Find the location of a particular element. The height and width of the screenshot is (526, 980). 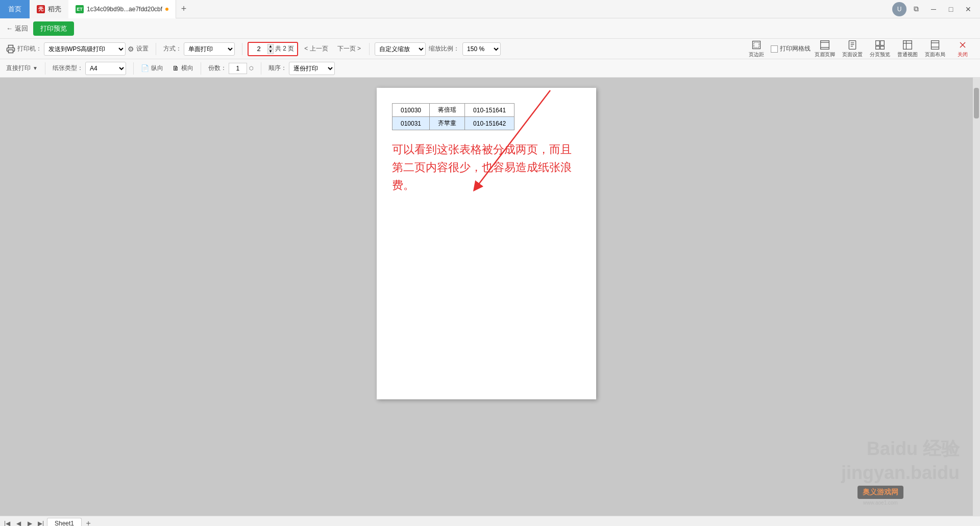

printer-select: 发送到WPS高级打印 is located at coordinates (85, 49).